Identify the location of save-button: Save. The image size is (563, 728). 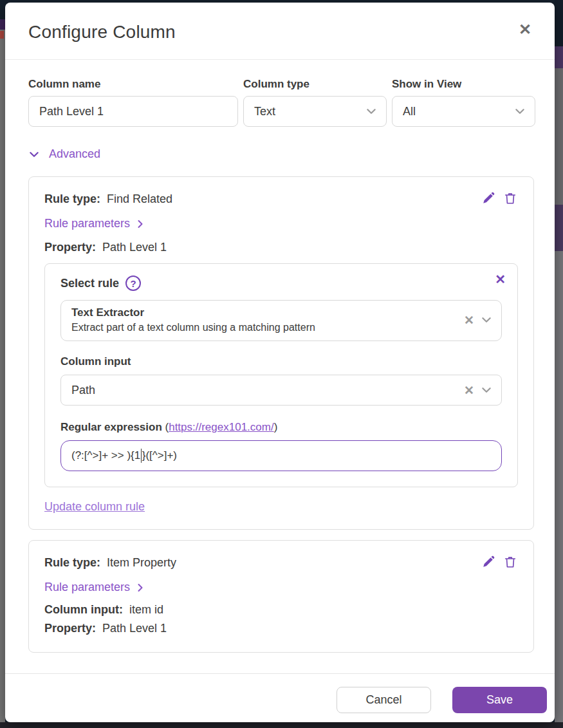
(499, 700).